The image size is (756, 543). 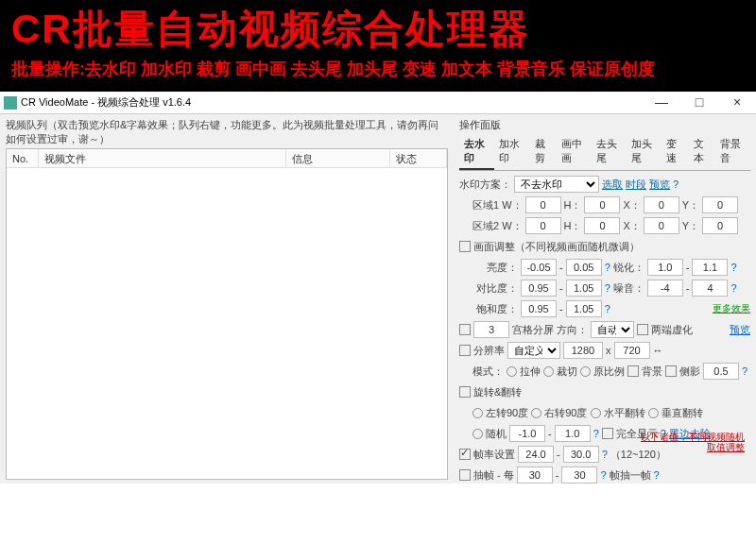 I want to click on rotate-checkbox, so click(x=465, y=392).